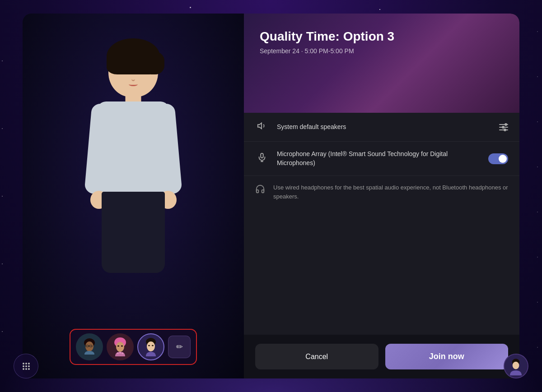  Describe the element at coordinates (180, 347) in the screenshot. I see `pencil-icon: ✏` at that location.